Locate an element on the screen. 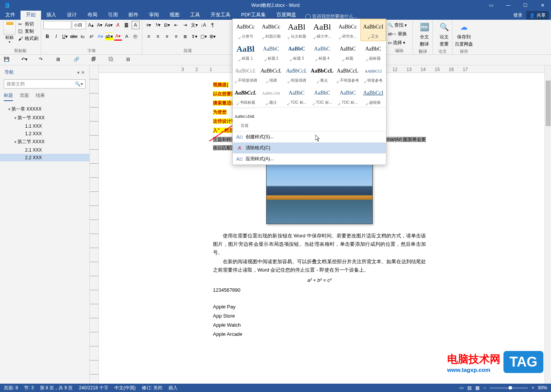  tab-mailings: 邮件 is located at coordinates (133, 15).